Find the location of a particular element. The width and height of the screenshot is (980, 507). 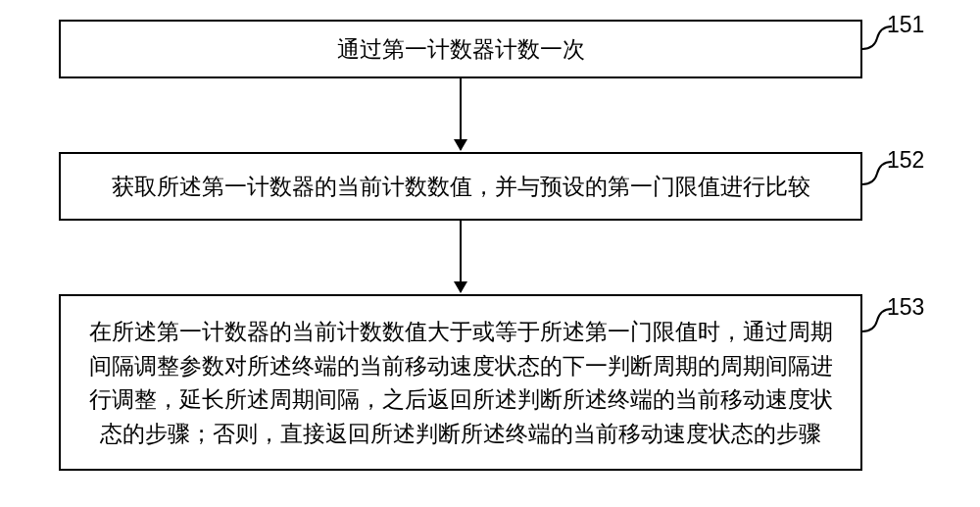

step-label: 151 is located at coordinates (906, 25).